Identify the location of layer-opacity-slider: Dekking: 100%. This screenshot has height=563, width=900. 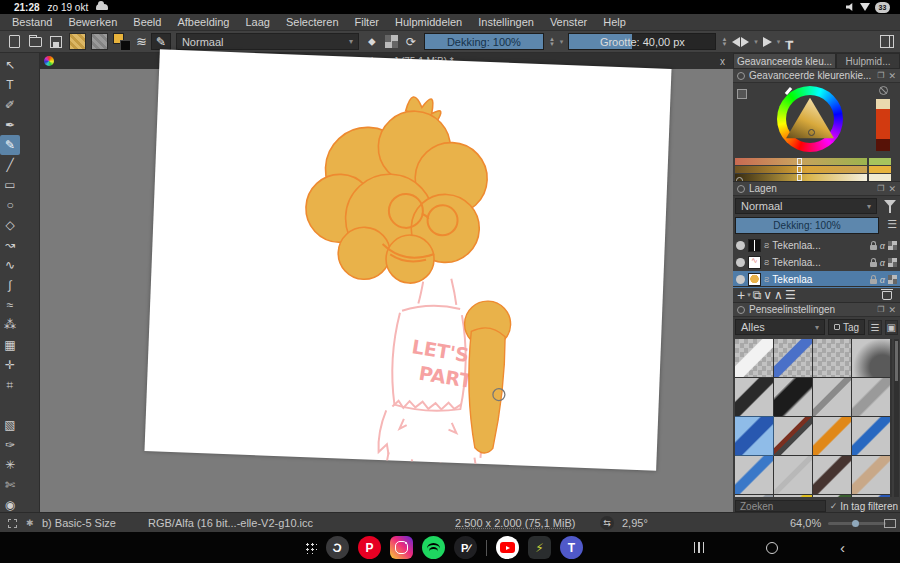
(807, 226).